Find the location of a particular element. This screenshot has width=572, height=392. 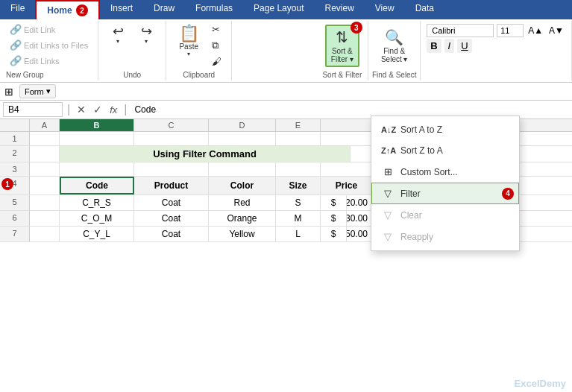

cell-5b: C_R_S is located at coordinates (97, 203).